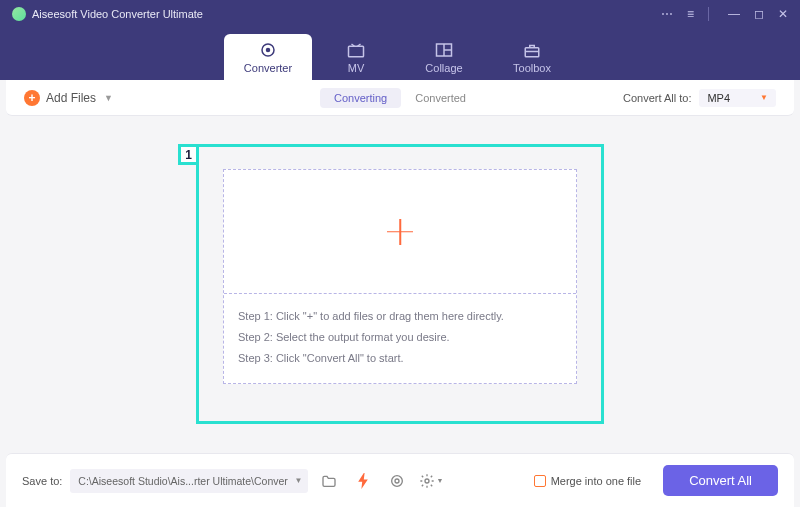 This screenshot has height=507, width=800. What do you see at coordinates (360, 98) in the screenshot?
I see `tab-converting: Converting` at bounding box center [360, 98].